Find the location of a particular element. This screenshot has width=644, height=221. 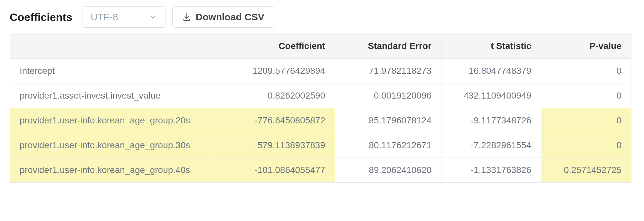

section-title: Coefficients is located at coordinates (41, 17).